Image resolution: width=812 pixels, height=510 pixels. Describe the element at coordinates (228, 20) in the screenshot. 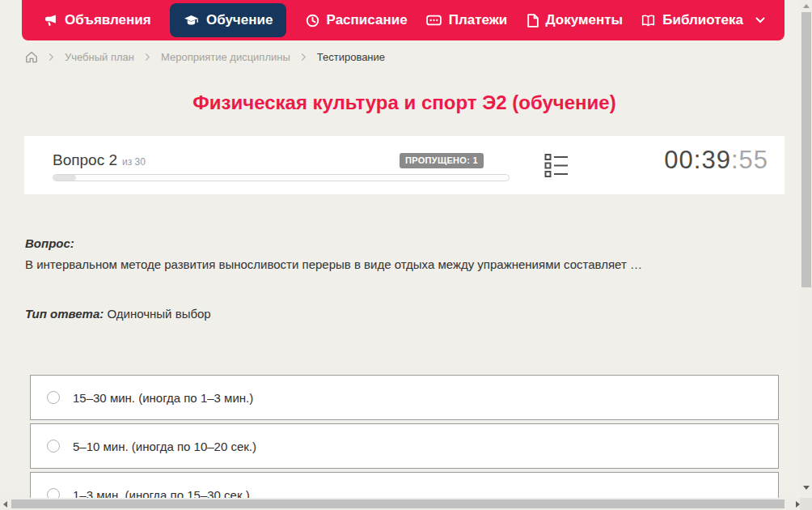

I see `nav-item-education: Обучение` at that location.